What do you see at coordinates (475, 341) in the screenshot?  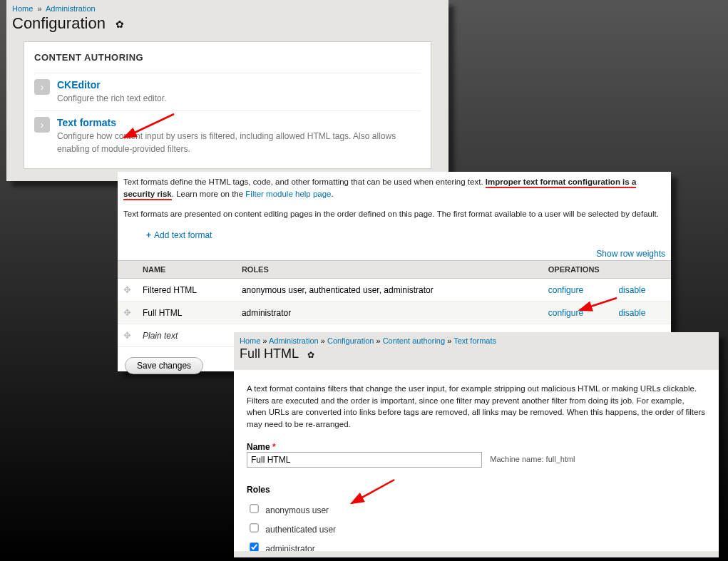 I see `breadcrumb-text-formats: Text formats` at bounding box center [475, 341].